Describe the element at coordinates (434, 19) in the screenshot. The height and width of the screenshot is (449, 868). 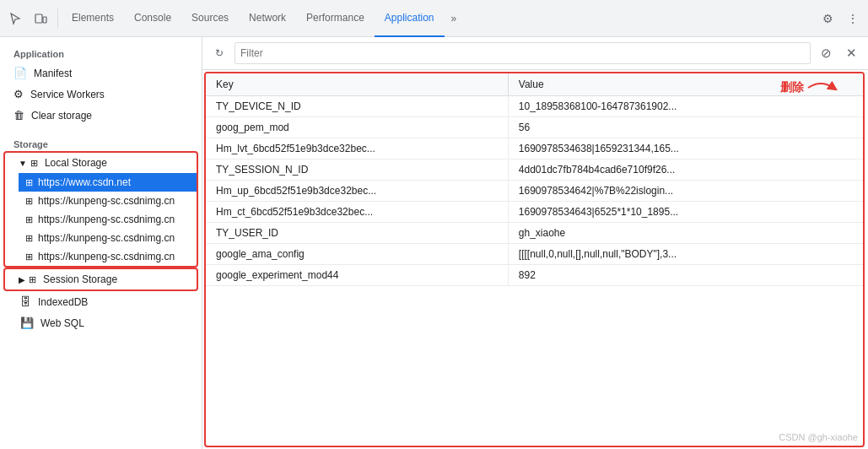
I see `top-bar: Elements Console Sources Network Perform…` at that location.